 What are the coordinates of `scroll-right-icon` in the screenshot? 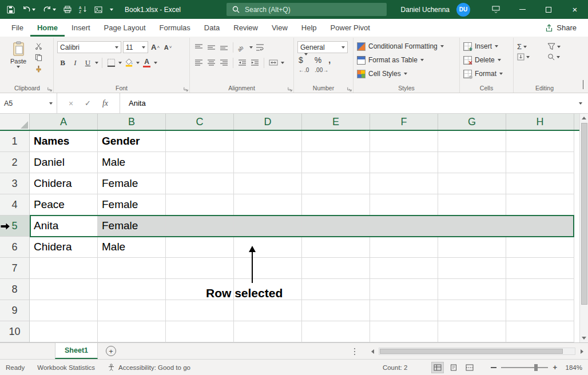 It's located at (582, 351).